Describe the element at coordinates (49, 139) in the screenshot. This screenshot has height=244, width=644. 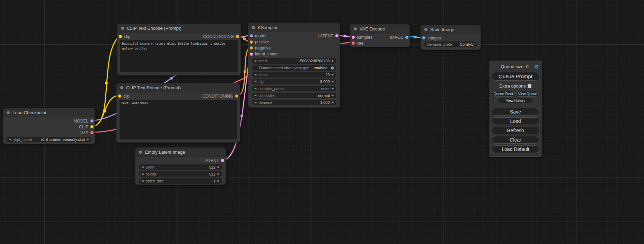
I see `widget-ckpt-name: ◀ ckpt_name v1-5-pruned-emaonly.ckpt ▶` at that location.